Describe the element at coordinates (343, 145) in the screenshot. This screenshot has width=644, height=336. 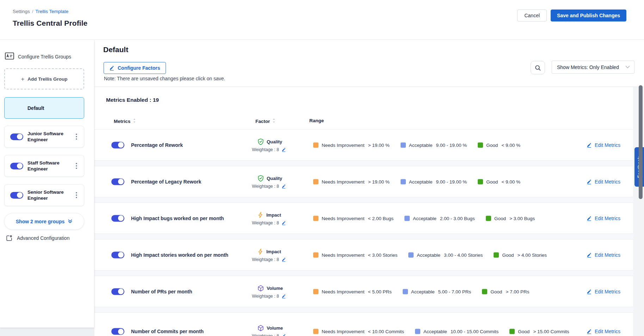
I see `range-label: Needs Improvement` at that location.